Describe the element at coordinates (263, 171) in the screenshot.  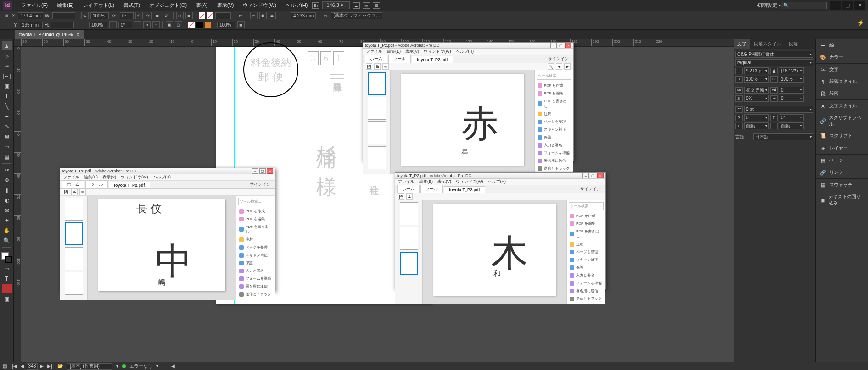
I see `acro-max: ▢` at that location.